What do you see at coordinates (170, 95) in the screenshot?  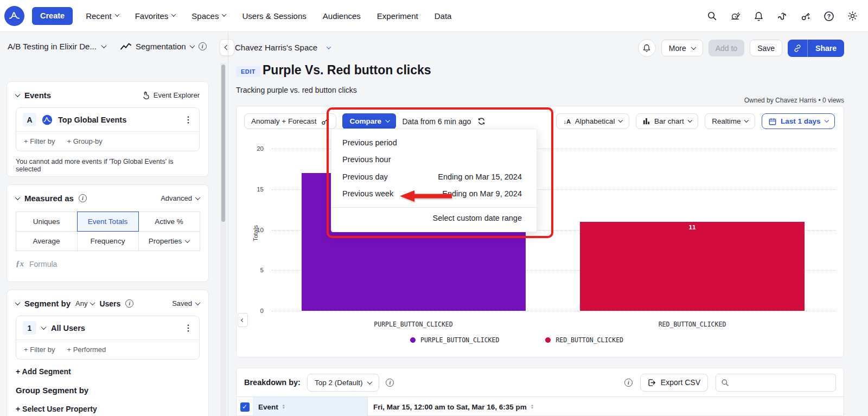 I see `event-explorer-link: Event Explorer` at bounding box center [170, 95].